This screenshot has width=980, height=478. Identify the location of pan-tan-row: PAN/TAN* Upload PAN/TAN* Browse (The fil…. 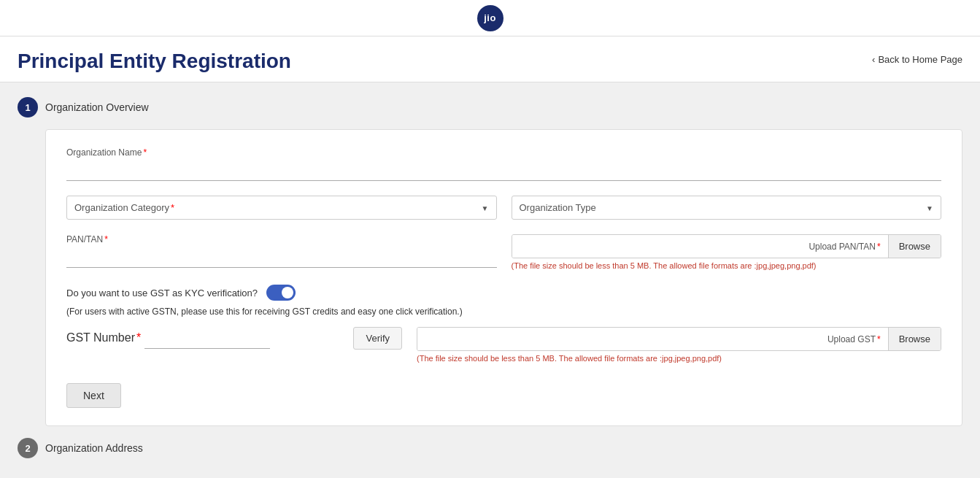
(503, 253).